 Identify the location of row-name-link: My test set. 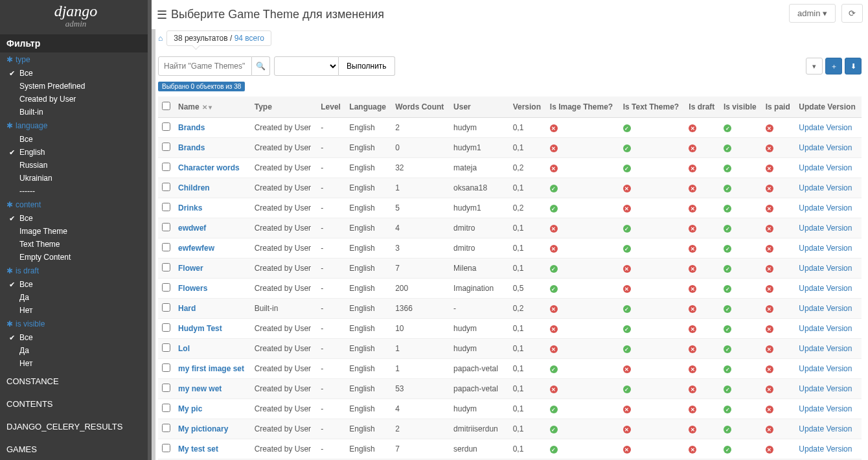
(198, 449).